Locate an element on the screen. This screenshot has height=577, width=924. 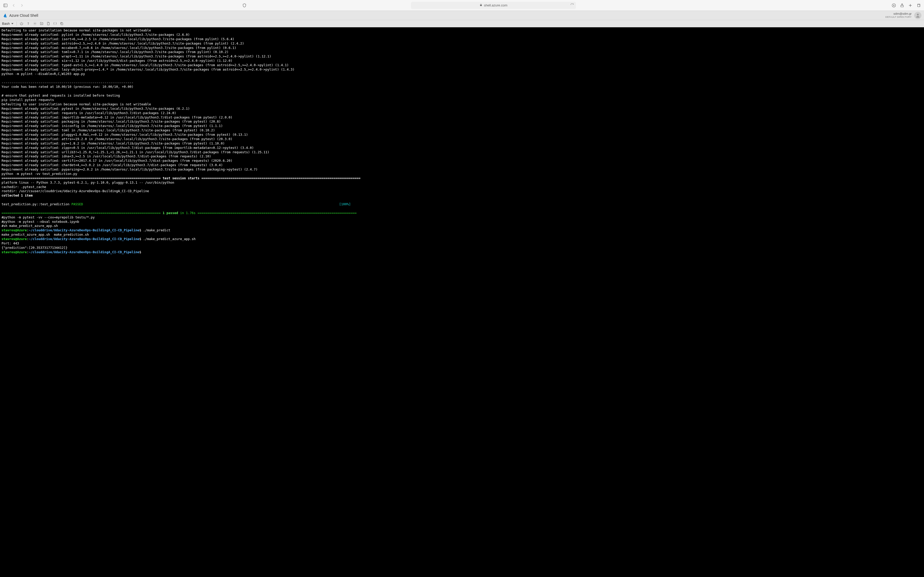
azure-logo: Azure Cloud Shell is located at coordinates (21, 15).